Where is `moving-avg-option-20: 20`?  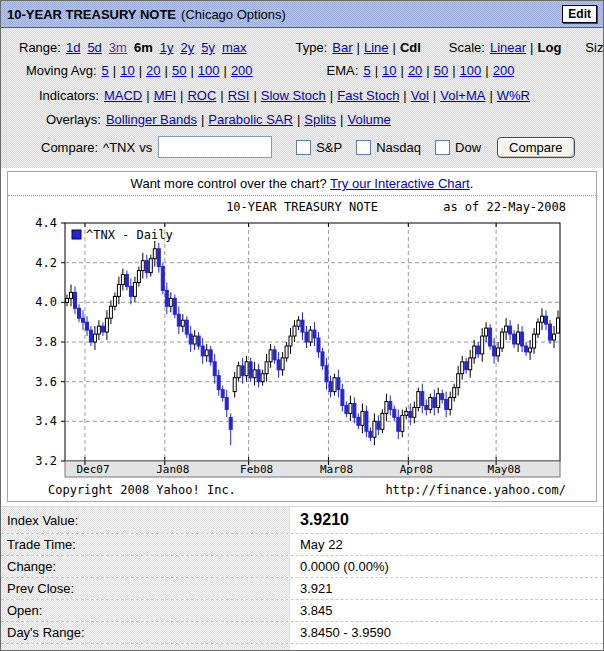 moving-avg-option-20: 20 is located at coordinates (153, 70).